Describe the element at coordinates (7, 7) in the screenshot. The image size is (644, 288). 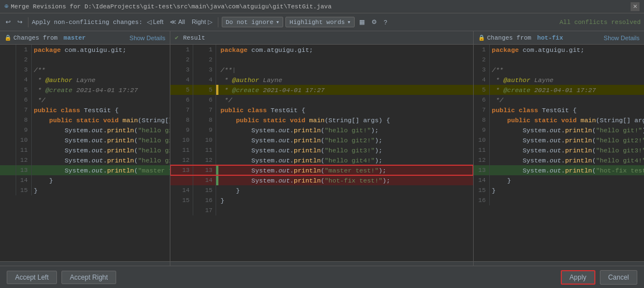
I see `title-icon: ⊕` at that location.